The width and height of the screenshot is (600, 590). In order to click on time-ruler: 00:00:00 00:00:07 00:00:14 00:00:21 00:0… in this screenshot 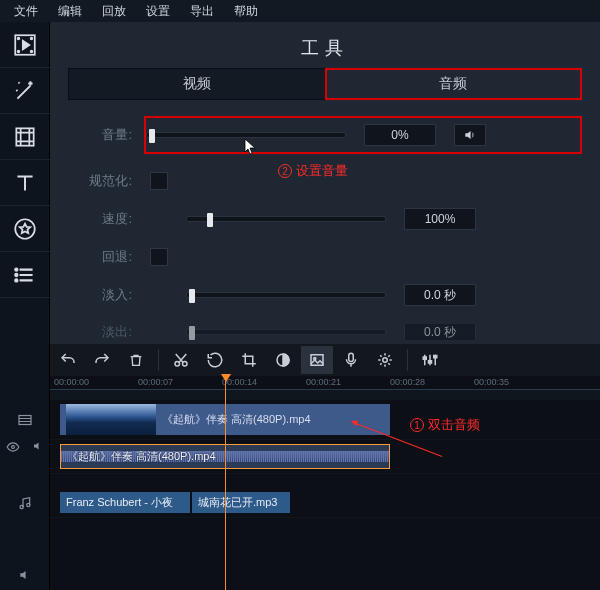, I will do `click(325, 383)`.